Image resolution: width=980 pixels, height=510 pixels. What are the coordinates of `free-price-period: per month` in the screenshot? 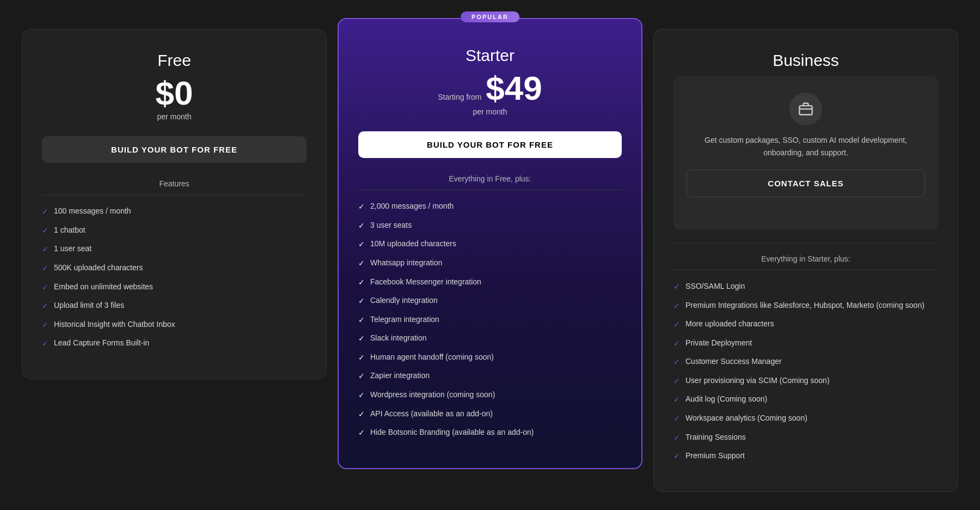 It's located at (174, 117).